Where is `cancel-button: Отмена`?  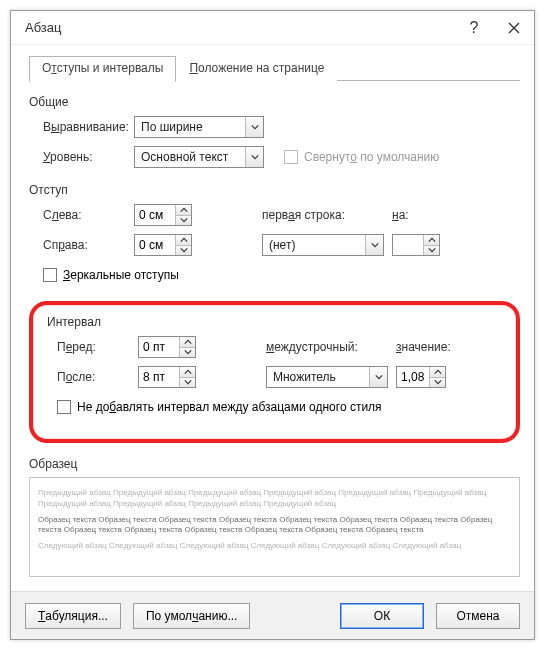
cancel-button: Отмена is located at coordinates (478, 616).